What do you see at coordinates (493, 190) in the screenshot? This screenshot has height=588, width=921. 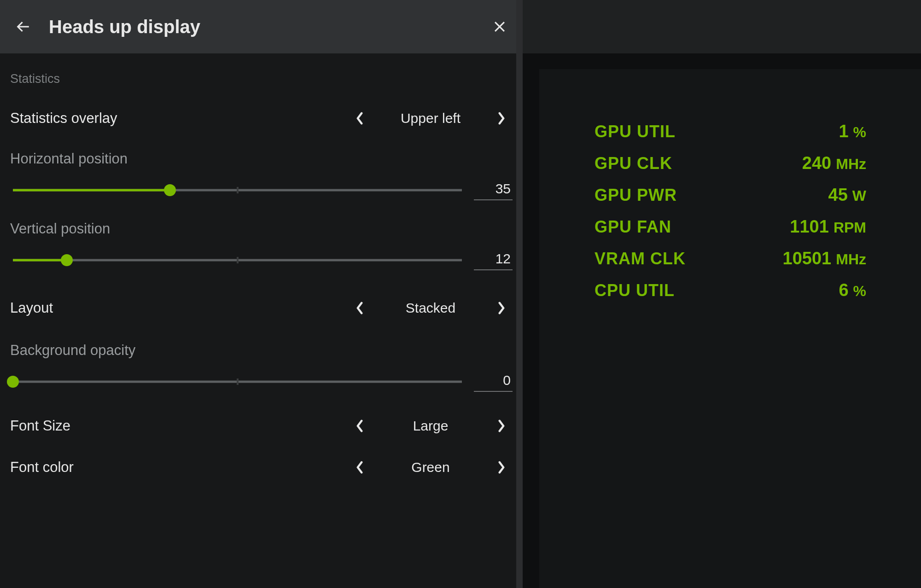 I see `value-horizontal-position: 35` at bounding box center [493, 190].